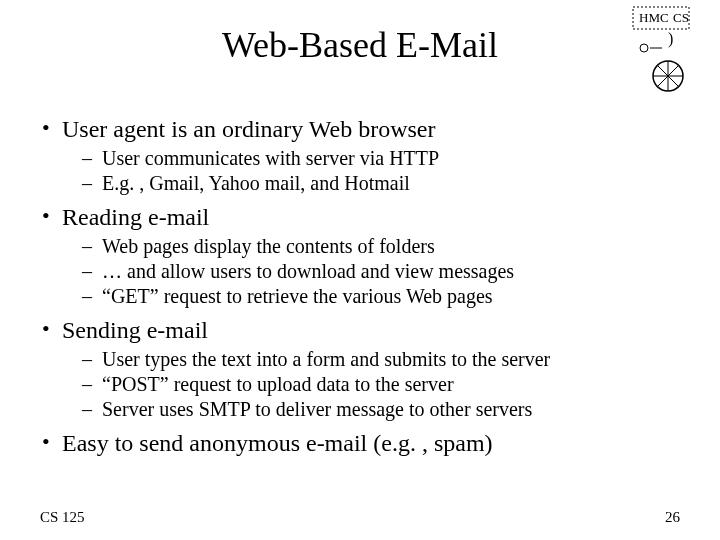 Image resolution: width=720 pixels, height=540 pixels. I want to click on sub-bullet-item: “GET” request to retrieve the various We…, so click(371, 296).